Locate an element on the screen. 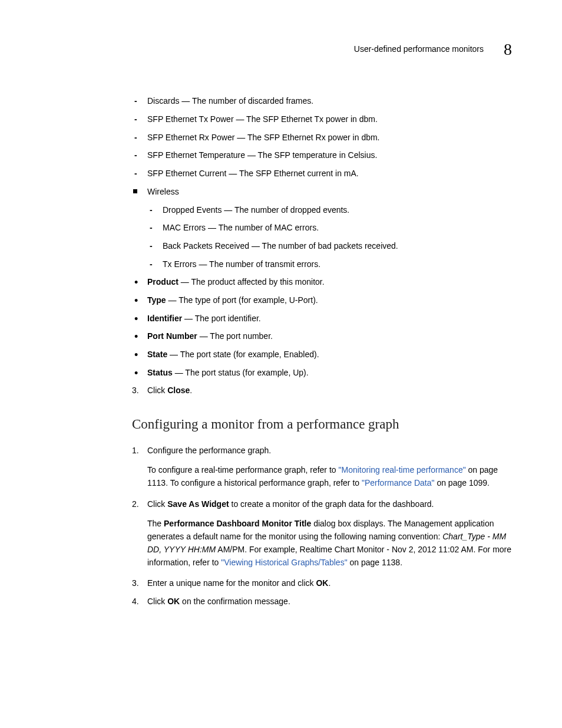  link-historical-graphs: "Viewing Historical Graphs/Tables" is located at coordinates (284, 562).